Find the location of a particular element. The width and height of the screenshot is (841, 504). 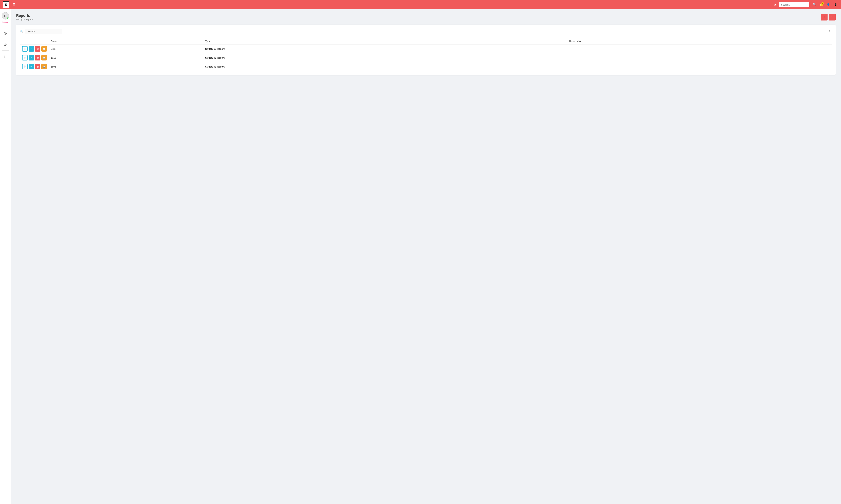

sidebar: R Logout ◷ ⚙ ▾ ℹ ▾ is located at coordinates (5, 257).